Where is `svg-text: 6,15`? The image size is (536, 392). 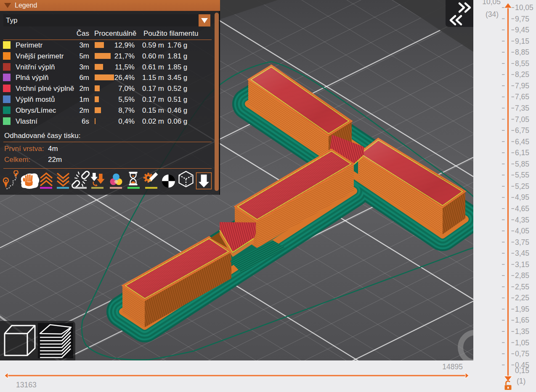 svg-text: 6,15 is located at coordinates (522, 153).